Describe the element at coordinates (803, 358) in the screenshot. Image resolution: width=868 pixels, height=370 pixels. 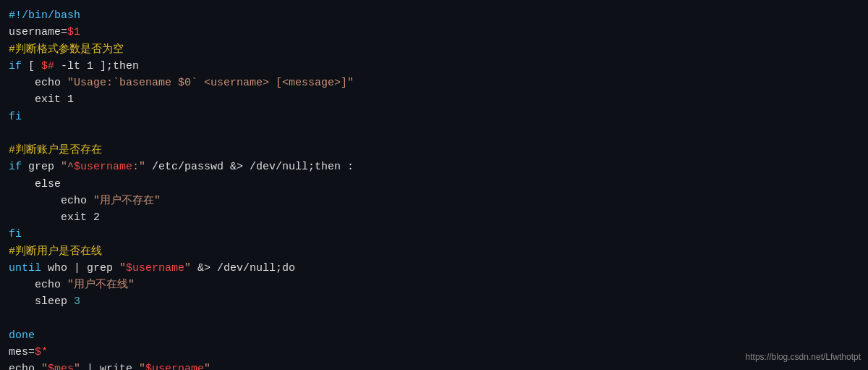
I see `watermark: https://blog.csdn.net/Lfwthotpt` at that location.